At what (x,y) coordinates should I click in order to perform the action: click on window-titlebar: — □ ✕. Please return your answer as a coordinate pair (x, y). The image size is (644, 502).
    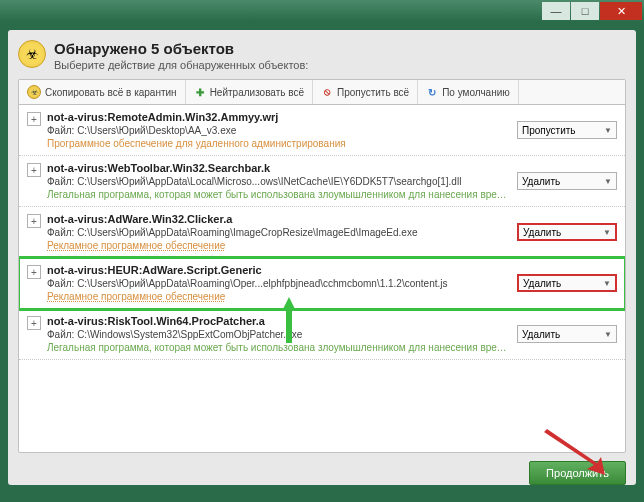
    Looking at the image, I should click on (322, 11).